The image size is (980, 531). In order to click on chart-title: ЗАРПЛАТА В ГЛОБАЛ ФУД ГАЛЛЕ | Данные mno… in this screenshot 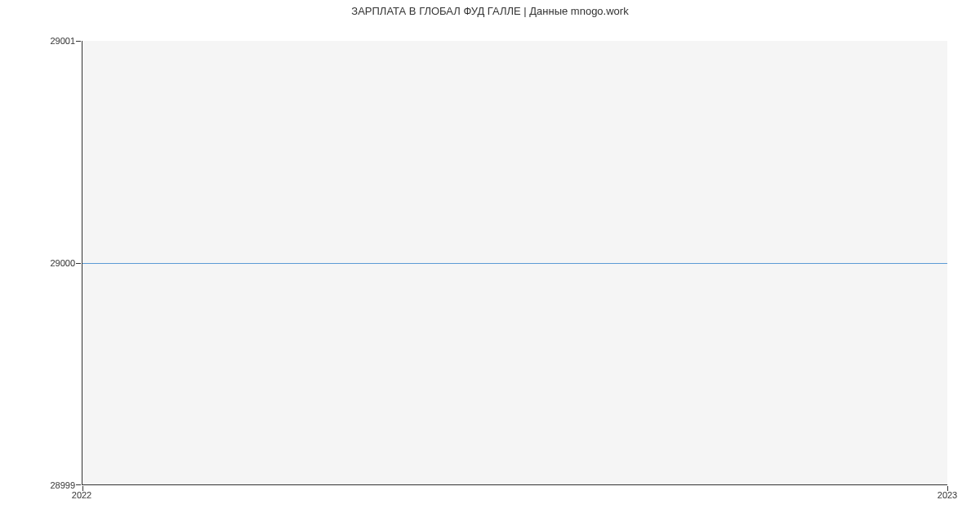, I will do `click(490, 11)`.